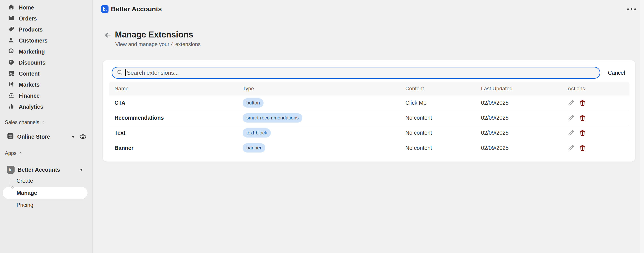  What do you see at coordinates (105, 9) in the screenshot?
I see `app-logo: b.` at bounding box center [105, 9].